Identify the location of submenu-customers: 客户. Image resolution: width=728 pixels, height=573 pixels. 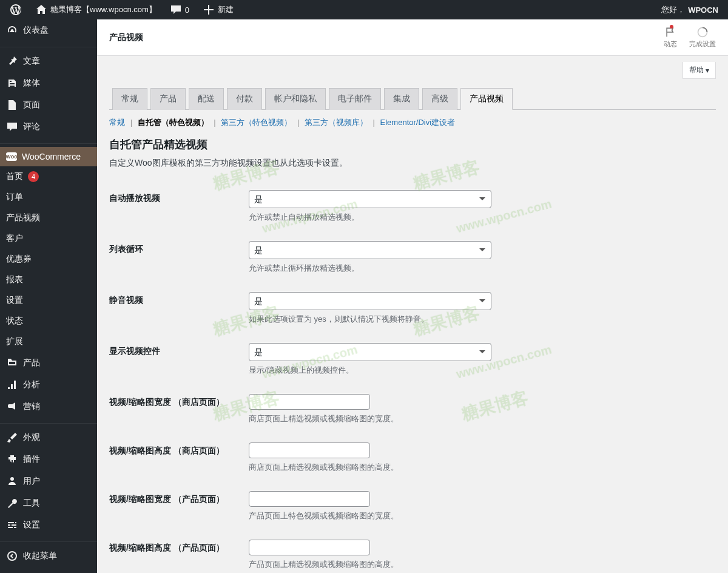
(49, 239).